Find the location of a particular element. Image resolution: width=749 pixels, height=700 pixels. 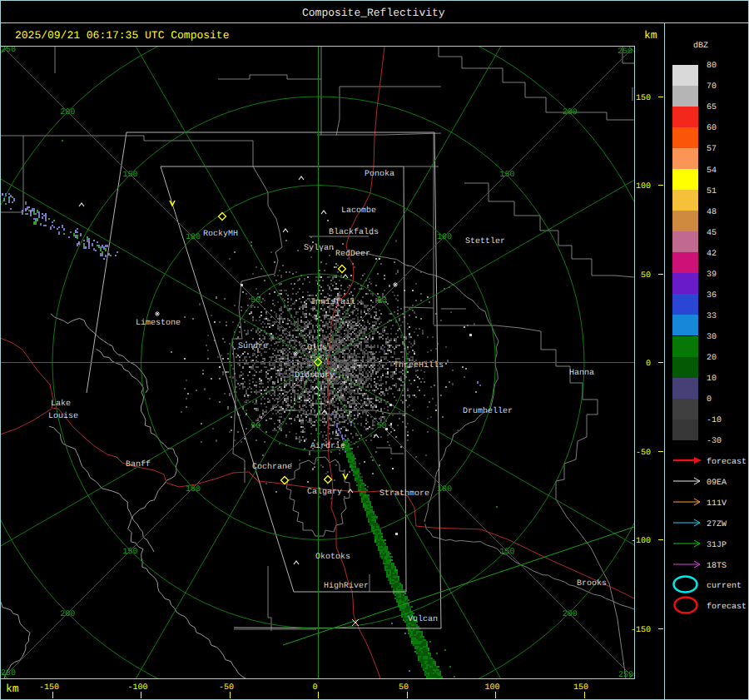

svg-text: Brooks is located at coordinates (592, 583).